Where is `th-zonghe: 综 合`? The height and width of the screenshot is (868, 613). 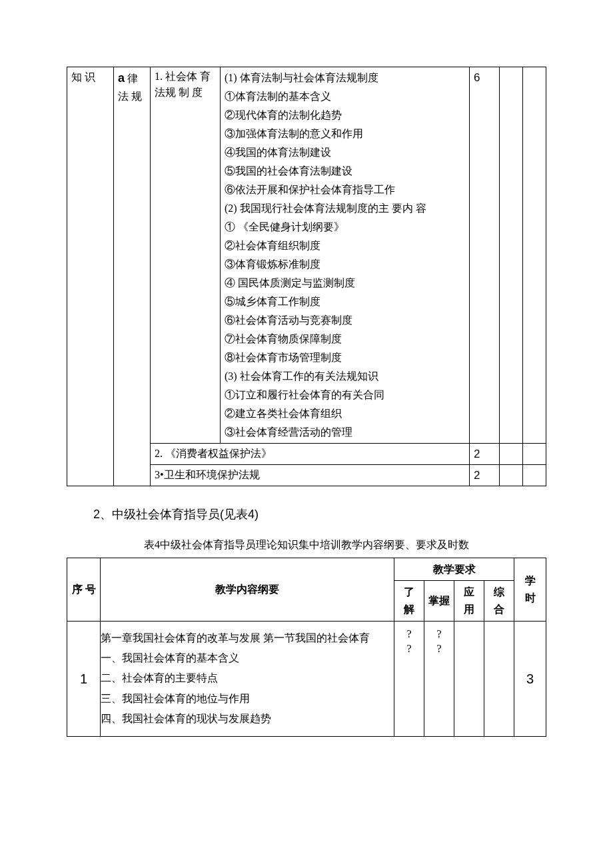 th-zonghe: 综 合 is located at coordinates (500, 601).